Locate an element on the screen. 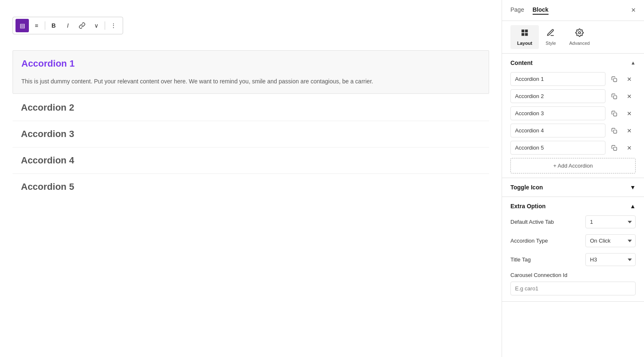  layout-icon is located at coordinates (525, 34).